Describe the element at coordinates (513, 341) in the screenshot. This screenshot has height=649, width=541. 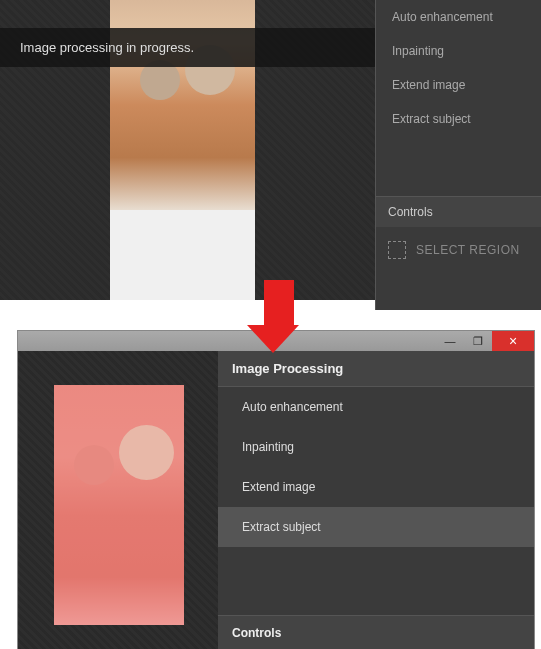
I see `close-button: ×` at that location.